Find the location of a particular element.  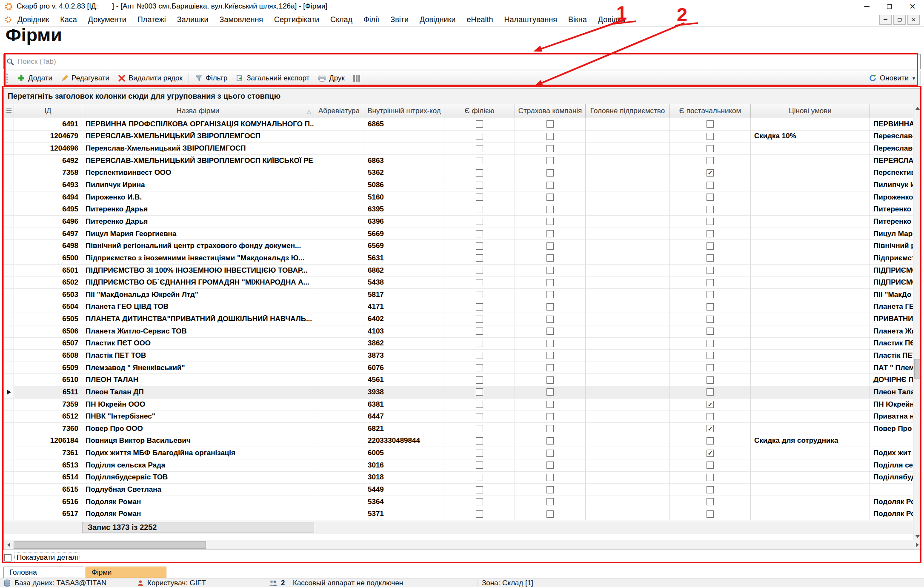

horizontal-scrollbar is located at coordinates (463, 544).